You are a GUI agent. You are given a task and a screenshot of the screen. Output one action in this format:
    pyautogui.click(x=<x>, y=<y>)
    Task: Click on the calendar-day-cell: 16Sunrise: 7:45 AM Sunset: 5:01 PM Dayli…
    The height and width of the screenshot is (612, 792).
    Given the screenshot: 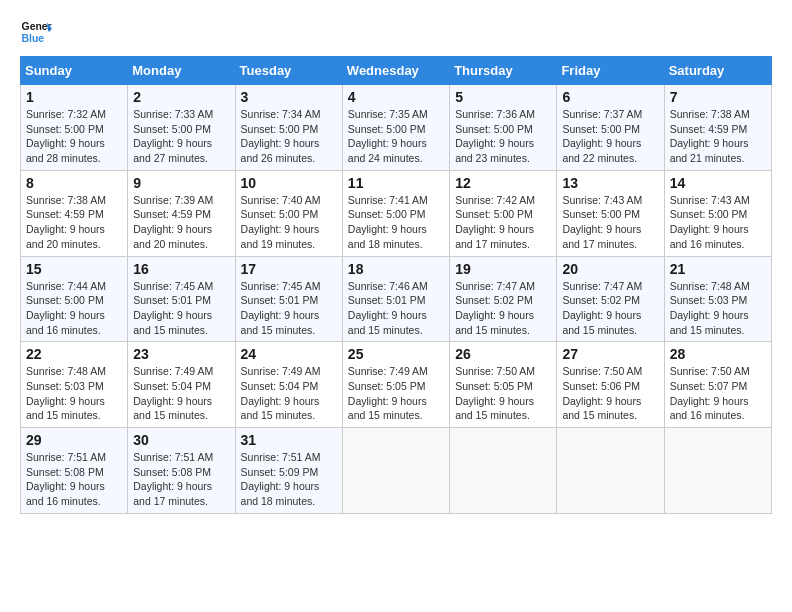 What is the action you would take?
    pyautogui.click(x=182, y=299)
    